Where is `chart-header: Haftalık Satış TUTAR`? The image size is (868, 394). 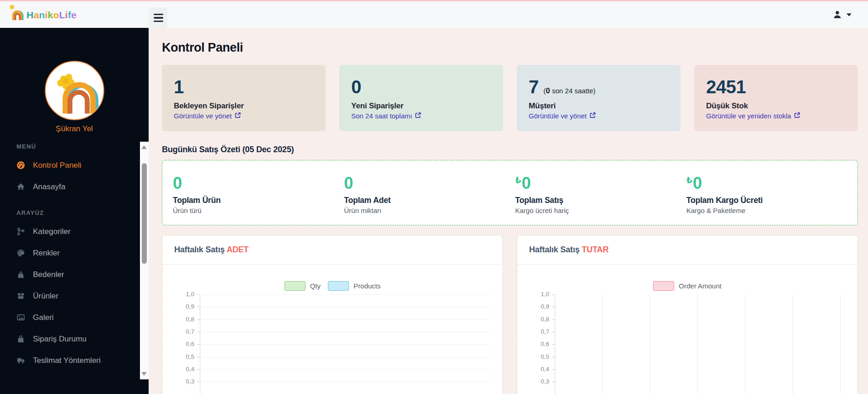 chart-header: Haftalık Satış TUTAR is located at coordinates (687, 250).